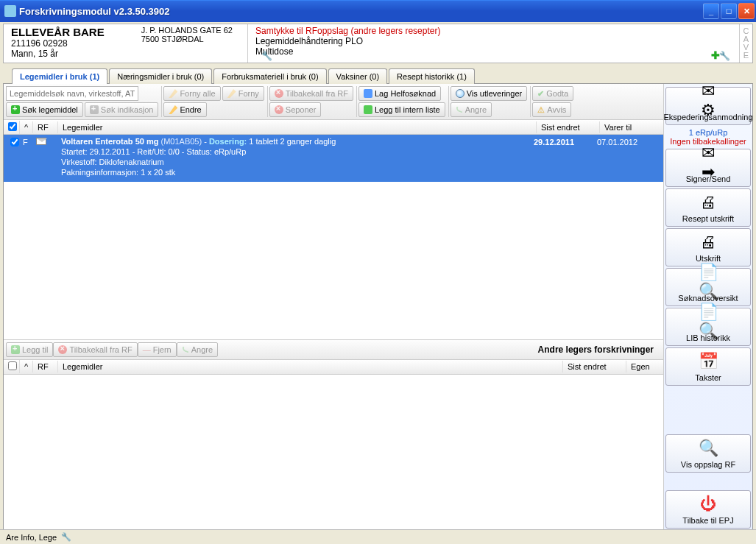 The width and height of the screenshot is (756, 544). Describe the element at coordinates (57, 43) in the screenshot. I see `patient-id: 211196 02928` at that location.